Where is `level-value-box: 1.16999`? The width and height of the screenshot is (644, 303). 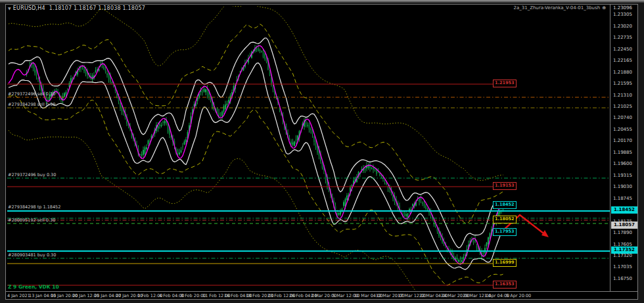
level-value-box: 1.16999 is located at coordinates (505, 263).